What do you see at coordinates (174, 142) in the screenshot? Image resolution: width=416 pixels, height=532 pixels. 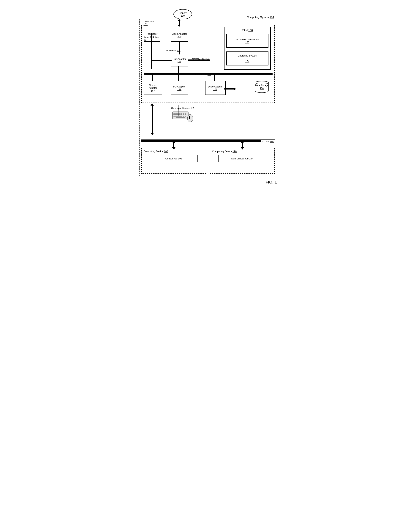 I see `arrow-up-device1` at bounding box center [174, 142].